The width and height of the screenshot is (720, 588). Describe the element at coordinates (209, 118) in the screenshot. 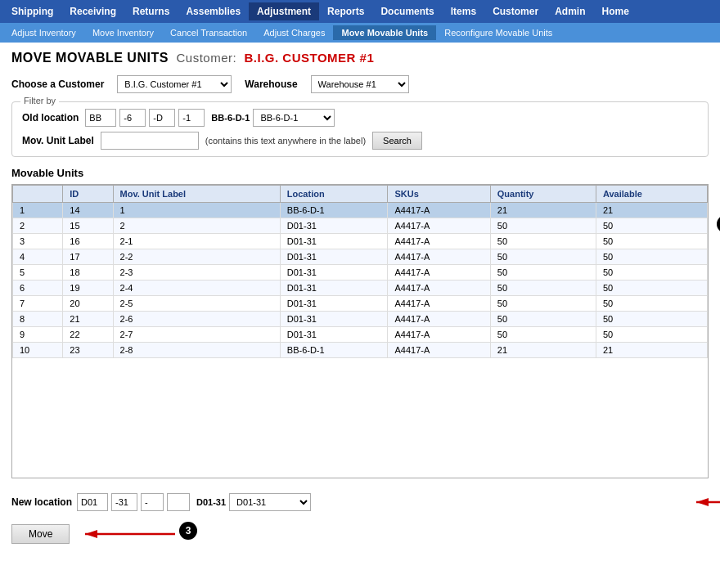

I see `old-location-inputs: BB-6-D-1 BB-6-D-1` at that location.